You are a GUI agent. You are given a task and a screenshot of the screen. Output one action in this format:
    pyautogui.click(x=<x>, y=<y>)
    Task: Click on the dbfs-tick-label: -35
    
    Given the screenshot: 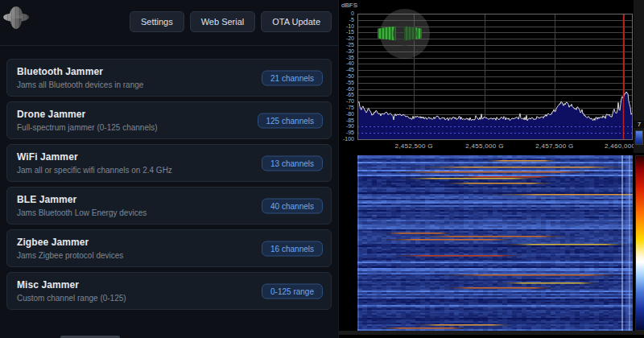 What is the action you would take?
    pyautogui.click(x=346, y=58)
    